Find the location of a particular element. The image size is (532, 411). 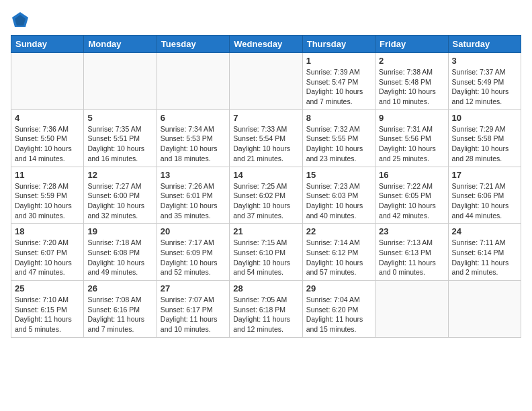

day-number: 19 is located at coordinates (120, 231).